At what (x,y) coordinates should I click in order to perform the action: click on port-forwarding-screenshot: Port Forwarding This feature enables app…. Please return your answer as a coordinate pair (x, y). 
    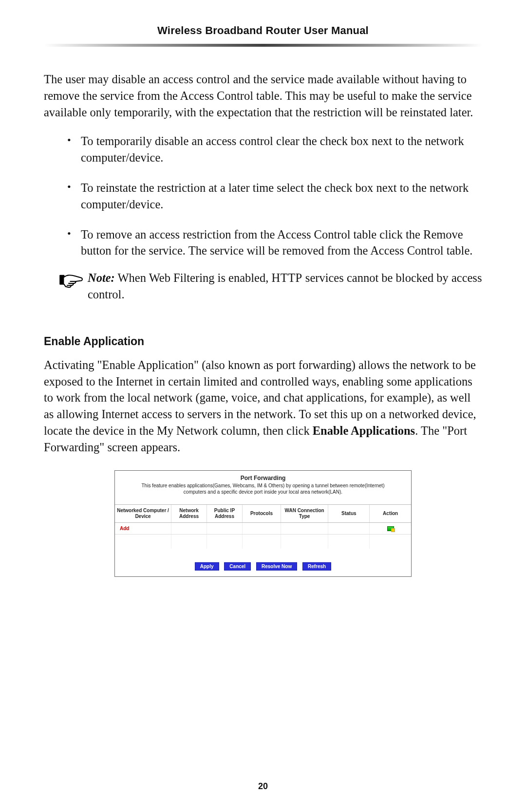
    Looking at the image, I should click on (263, 524).